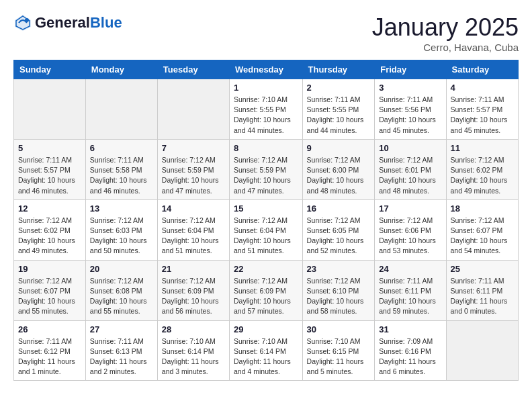 The image size is (532, 411). What do you see at coordinates (339, 351) in the screenshot?
I see `calendar-cell: 30Sunrise: 7:10 AMSunset: 6:15 PMDayligh…` at bounding box center [339, 351].